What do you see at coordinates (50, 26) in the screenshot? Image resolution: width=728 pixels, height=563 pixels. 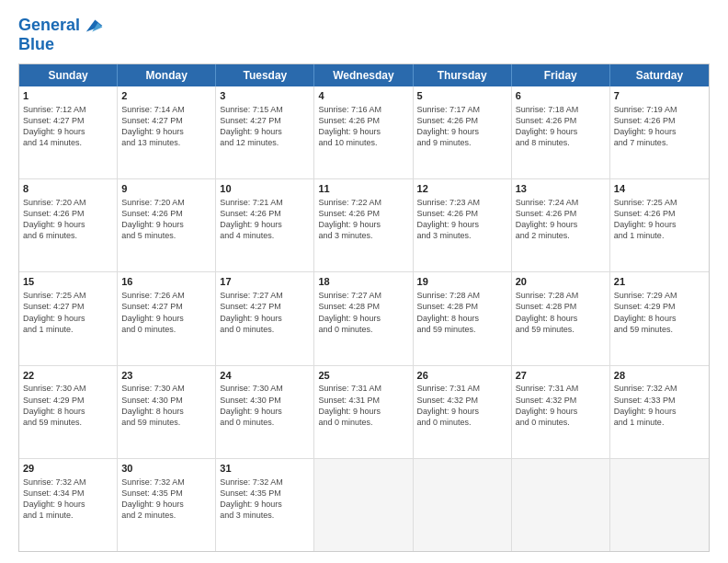 I see `logo-text: General` at bounding box center [50, 26].